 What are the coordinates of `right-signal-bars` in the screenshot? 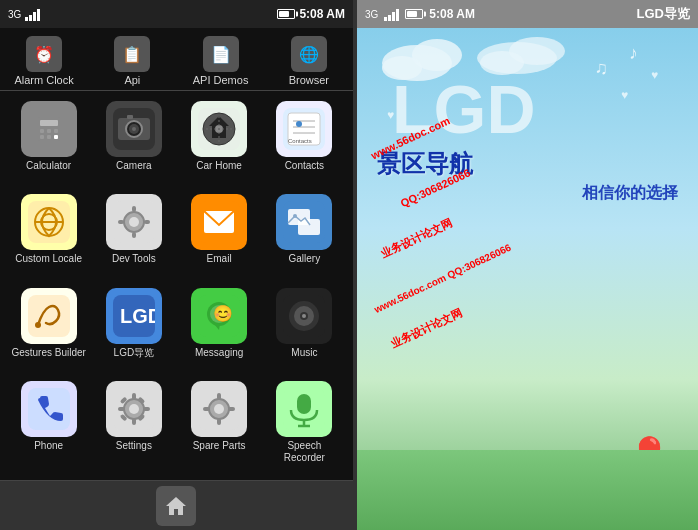 It's located at (392, 14).